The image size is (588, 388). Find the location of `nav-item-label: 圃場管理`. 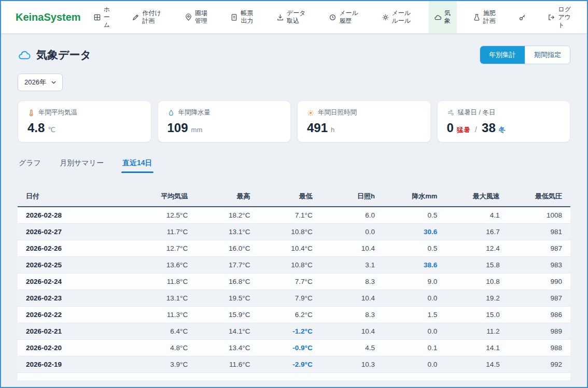

nav-item-label: 圃場管理 is located at coordinates (202, 17).